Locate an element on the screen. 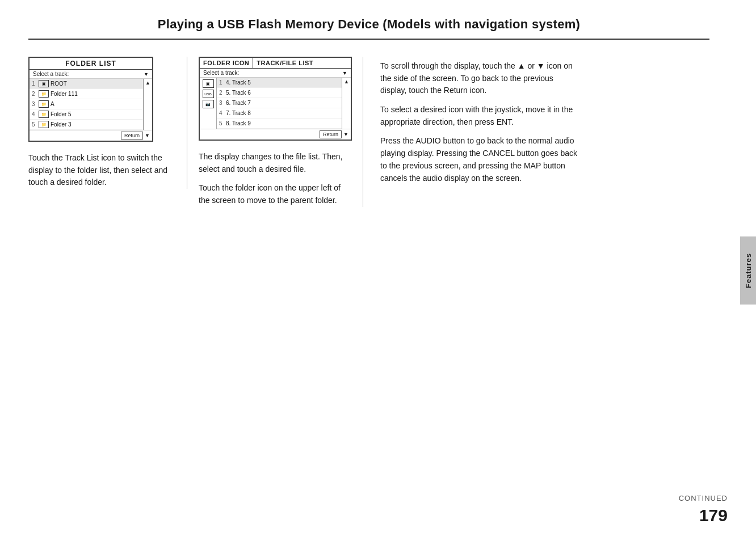 The image size is (756, 541). row-num-1: 1 is located at coordinates (35, 84).